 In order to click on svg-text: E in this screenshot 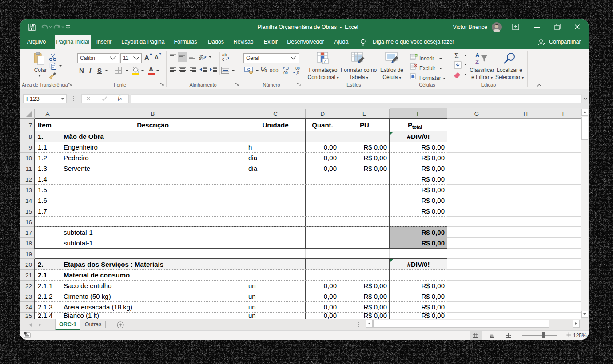, I will do `click(364, 114)`.